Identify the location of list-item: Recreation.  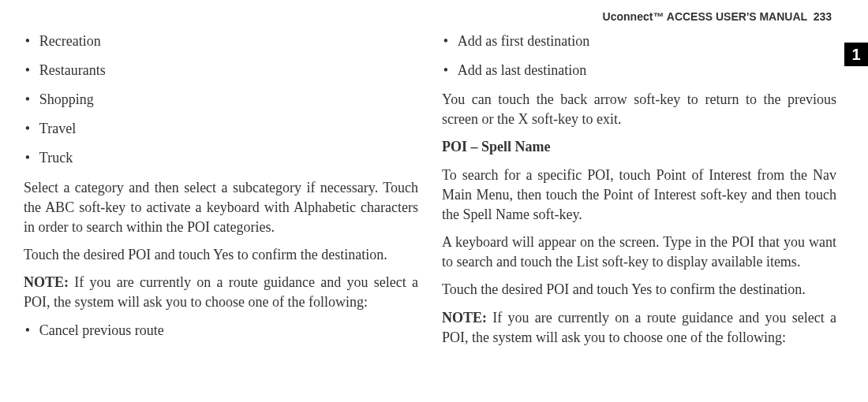
(221, 41).